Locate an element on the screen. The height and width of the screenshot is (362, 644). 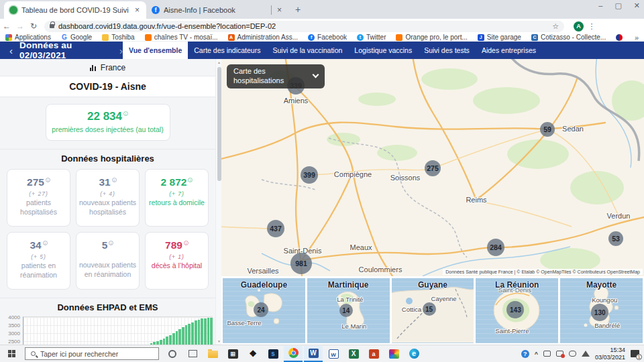
browser-menu-icon: ⋮ is located at coordinates (592, 27).